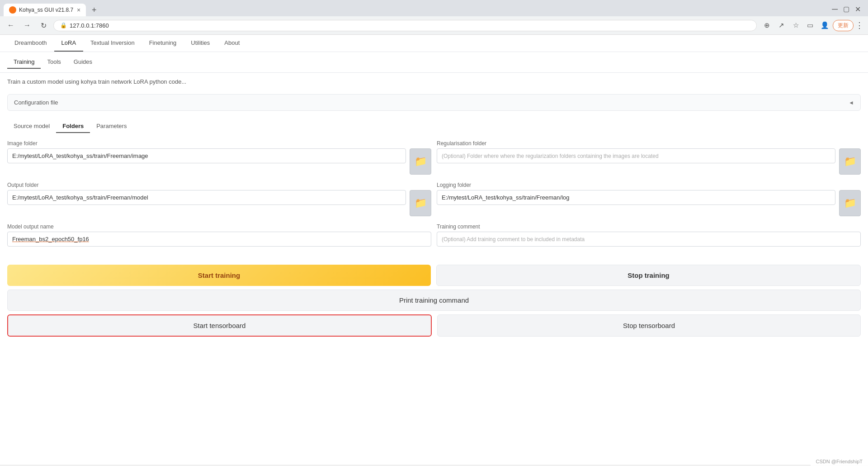 Image resolution: width=868 pixels, height=466 pixels. What do you see at coordinates (796, 25) in the screenshot?
I see `bookmark-icon: ☆` at bounding box center [796, 25].